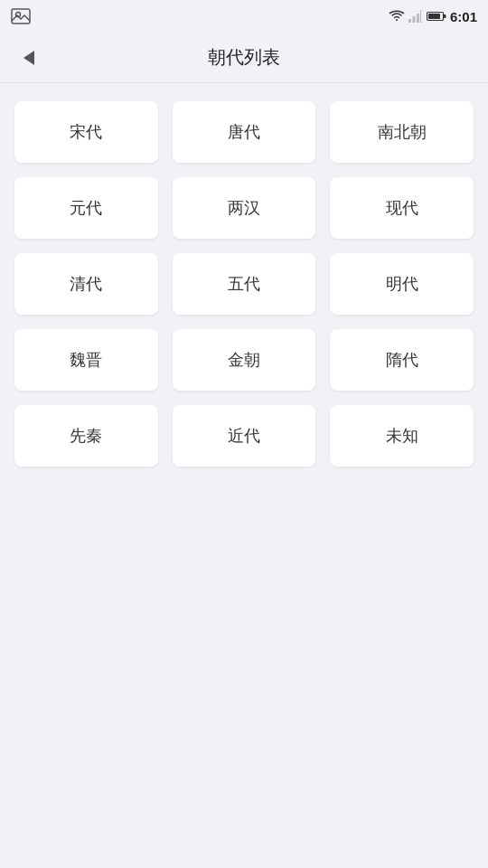 The height and width of the screenshot is (868, 488). I want to click on battery-icon, so click(436, 16).